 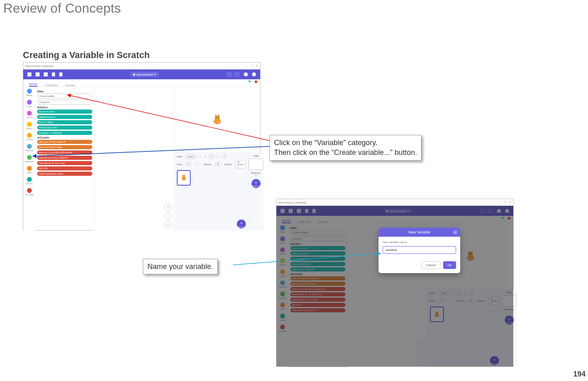 I want to click on category-control: Control, so click(x=283, y=273).